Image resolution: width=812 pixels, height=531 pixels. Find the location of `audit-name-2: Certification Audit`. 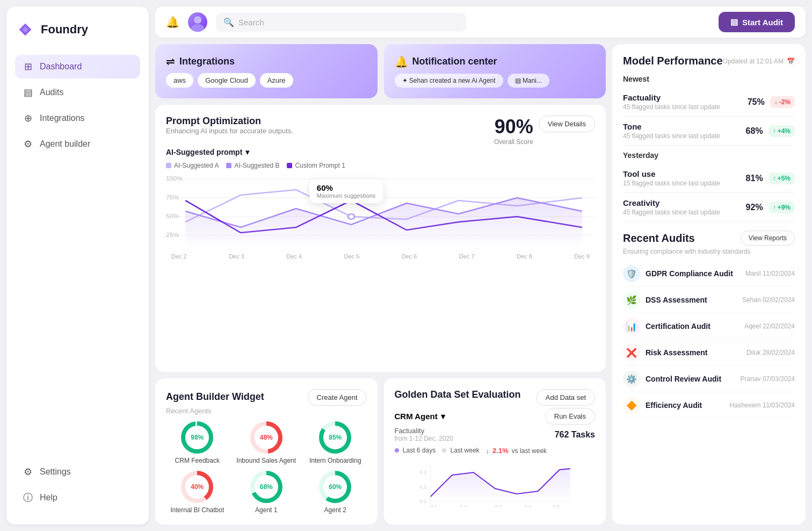

audit-name-2: Certification Audit is located at coordinates (692, 326).